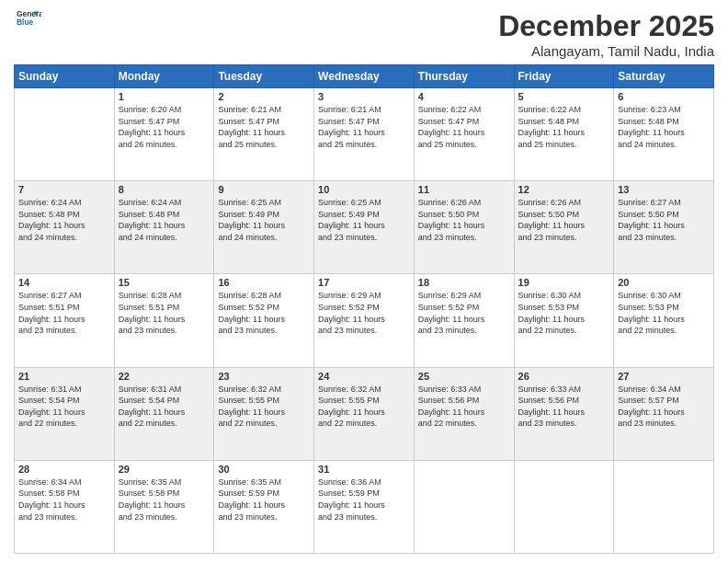  Describe the element at coordinates (364, 190) in the screenshot. I see `day-number: 10` at that location.